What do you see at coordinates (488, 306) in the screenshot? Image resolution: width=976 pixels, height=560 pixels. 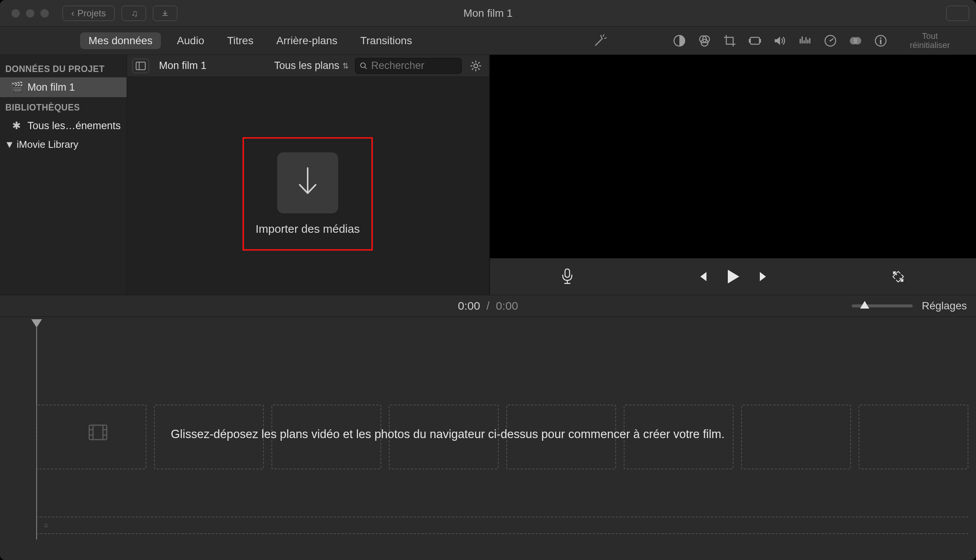 I see `timeline-header: 0:00 / 0:00 Réglages` at bounding box center [488, 306].